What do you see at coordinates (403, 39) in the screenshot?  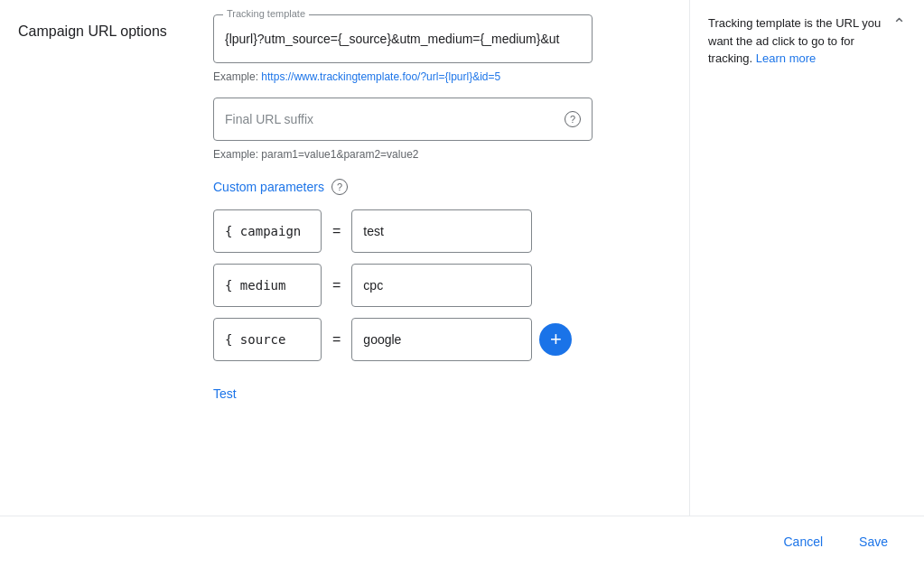 I see `tracking-template-field: Tracking template` at bounding box center [403, 39].